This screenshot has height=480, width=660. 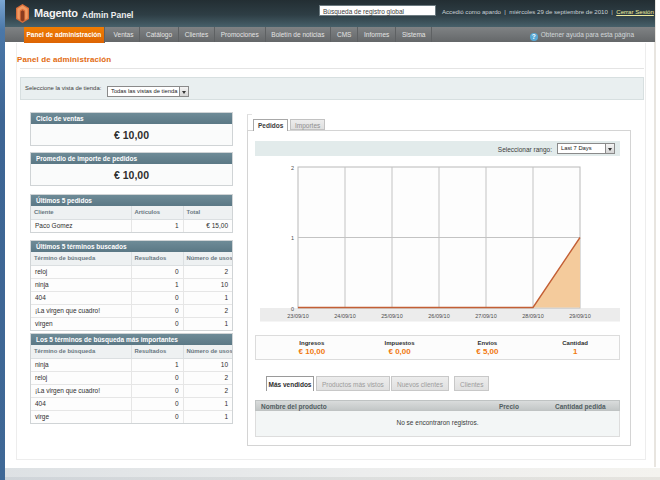 What do you see at coordinates (292, 238) in the screenshot?
I see `svg-text: 1` at bounding box center [292, 238].